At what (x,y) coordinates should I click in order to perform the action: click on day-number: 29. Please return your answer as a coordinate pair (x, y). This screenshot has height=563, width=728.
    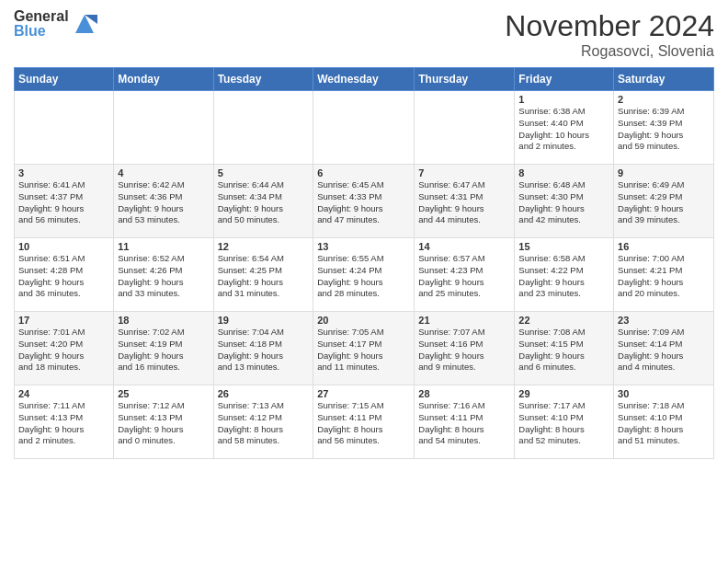
    Looking at the image, I should click on (564, 394).